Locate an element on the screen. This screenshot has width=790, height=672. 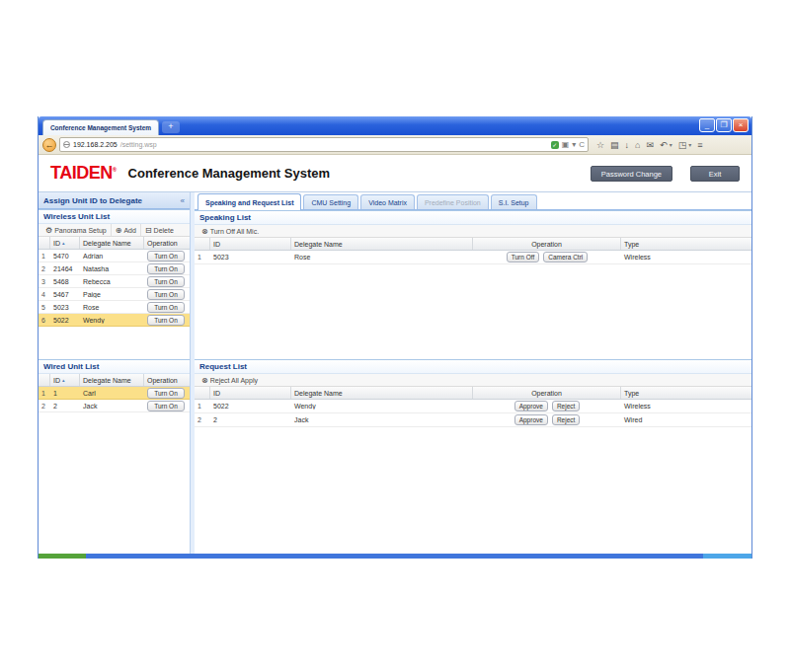
close-button: × is located at coordinates (741, 125).